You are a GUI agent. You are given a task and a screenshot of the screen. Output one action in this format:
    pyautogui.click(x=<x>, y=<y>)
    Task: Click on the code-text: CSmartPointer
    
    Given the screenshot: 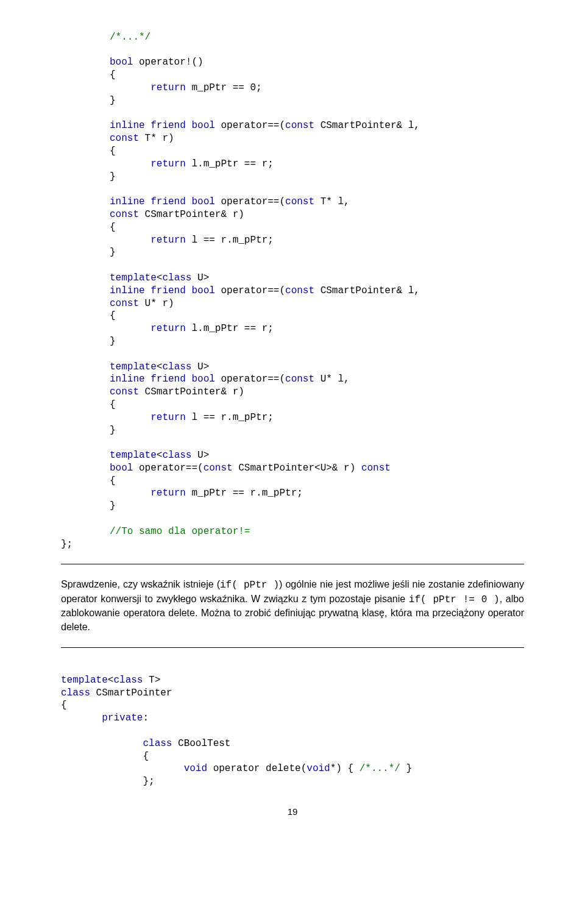 What is the action you would take?
    pyautogui.click(x=131, y=693)
    